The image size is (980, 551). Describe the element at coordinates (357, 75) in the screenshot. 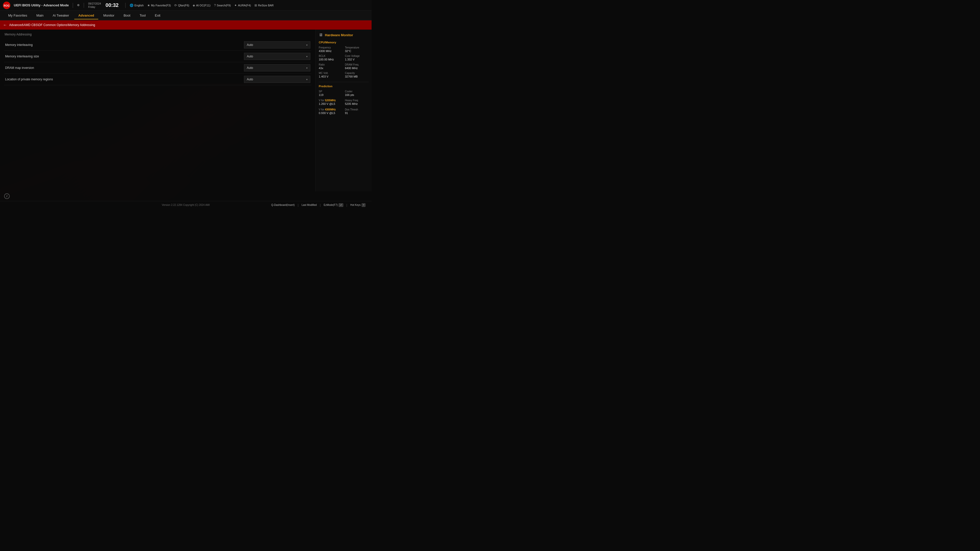

I see `hw-capacity-label: Capacity 32768 MB` at that location.